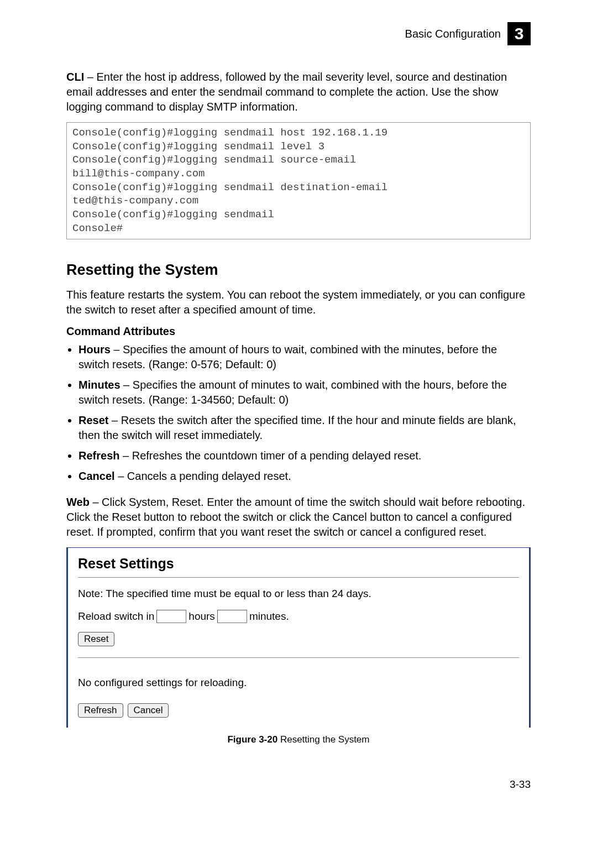 This screenshot has width=597, height=868. Describe the element at coordinates (171, 616) in the screenshot. I see `hours-input` at that location.